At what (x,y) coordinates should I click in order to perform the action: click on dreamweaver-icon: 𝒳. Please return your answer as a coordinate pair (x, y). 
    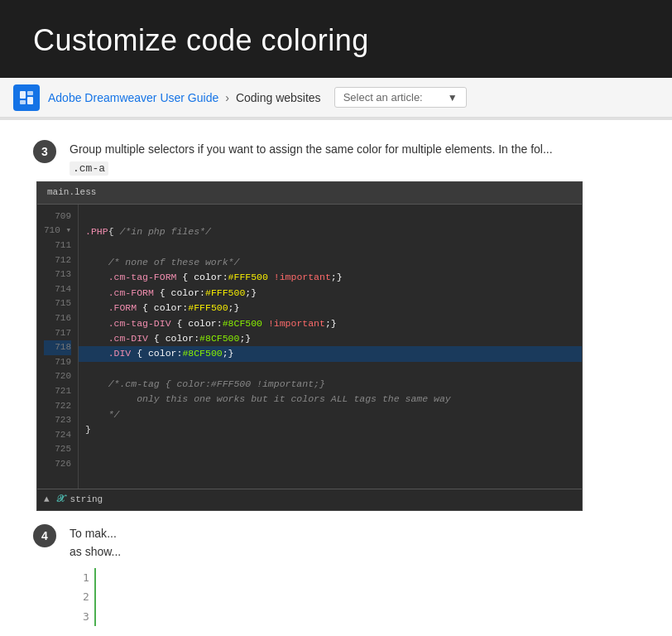
    Looking at the image, I should click on (60, 500).